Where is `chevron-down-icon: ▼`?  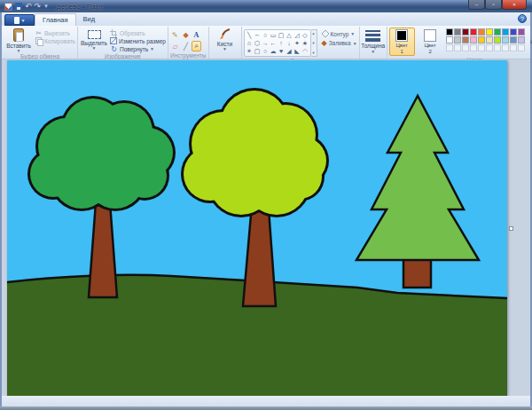 chevron-down-icon: ▼ is located at coordinates (153, 49).